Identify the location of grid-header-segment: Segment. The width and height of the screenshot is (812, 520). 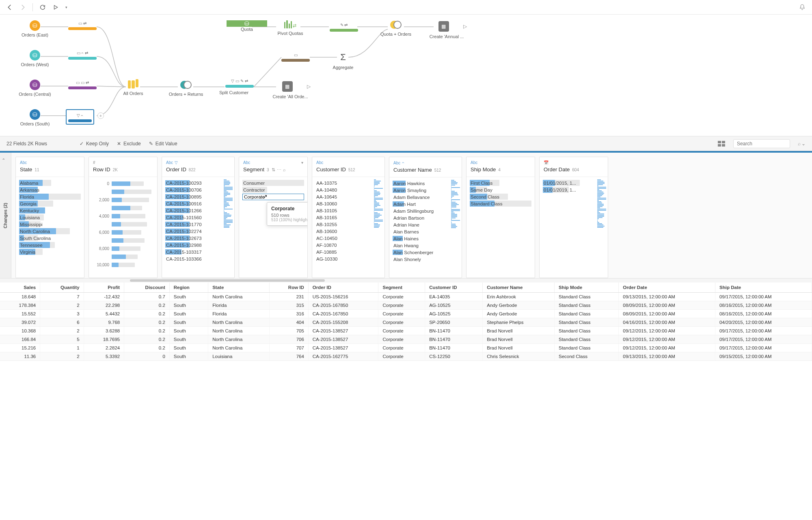
(402, 287).